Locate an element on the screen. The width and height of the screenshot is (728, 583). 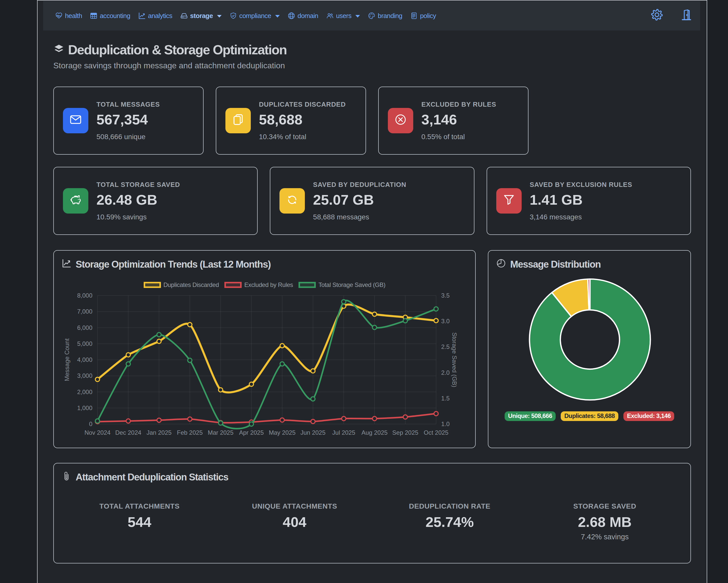
svg-text: 6,000 is located at coordinates (85, 328).